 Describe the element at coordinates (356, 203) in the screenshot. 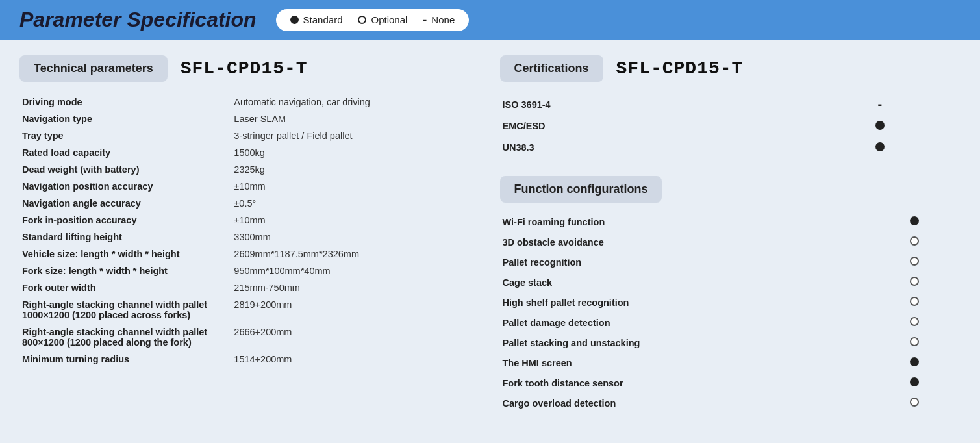

I see `param-value: ±0.5°` at that location.